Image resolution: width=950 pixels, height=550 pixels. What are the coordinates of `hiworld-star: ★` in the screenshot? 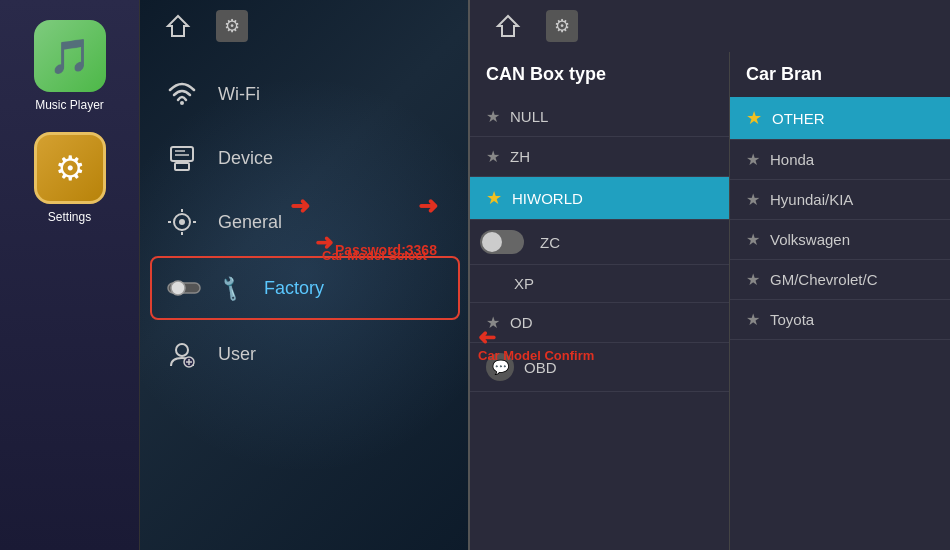 It's located at (494, 198).